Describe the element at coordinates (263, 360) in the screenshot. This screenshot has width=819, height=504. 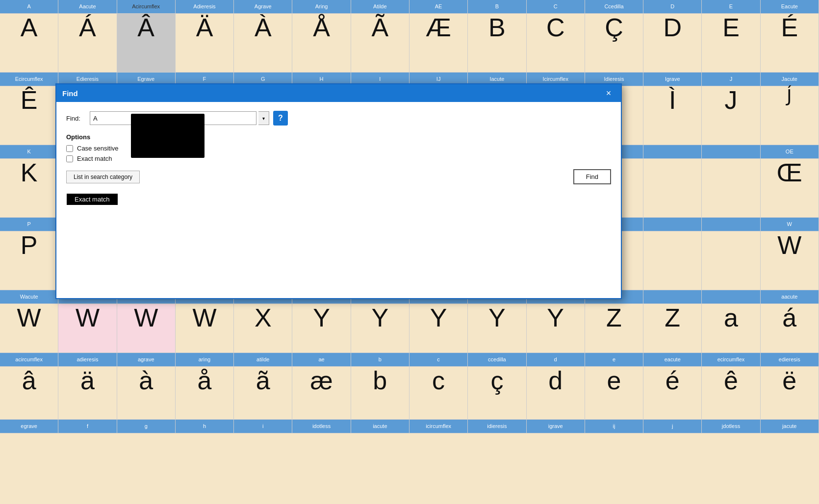
I see `col-header-atilde: atilde` at that location.